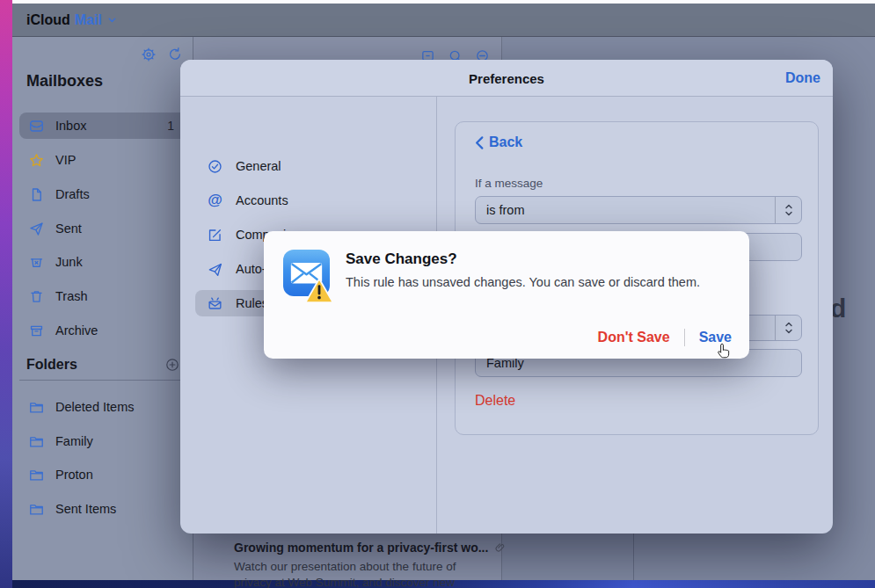 Image resolution: width=875 pixels, height=588 pixels. I want to click on folders-divider, so click(104, 380).